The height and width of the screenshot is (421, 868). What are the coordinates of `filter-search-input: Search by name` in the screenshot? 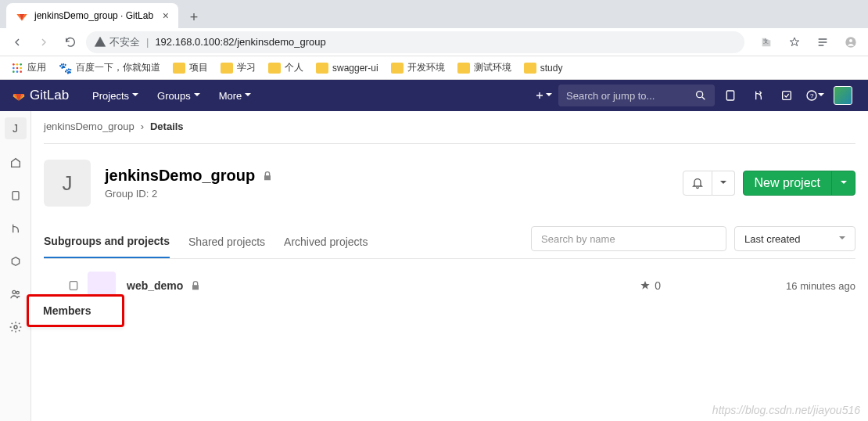 It's located at (629, 239).